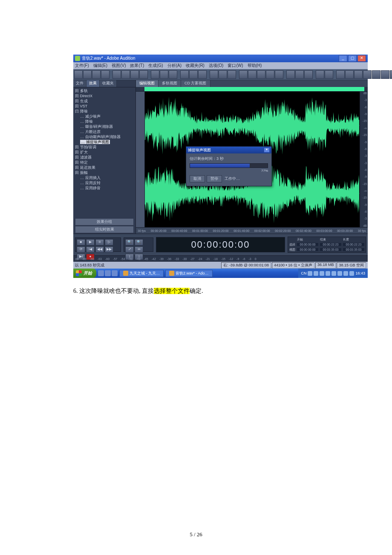 The image size is (392, 555). Describe the element at coordinates (216, 66) in the screenshot. I see `menu-options: 选项(O)` at that location.